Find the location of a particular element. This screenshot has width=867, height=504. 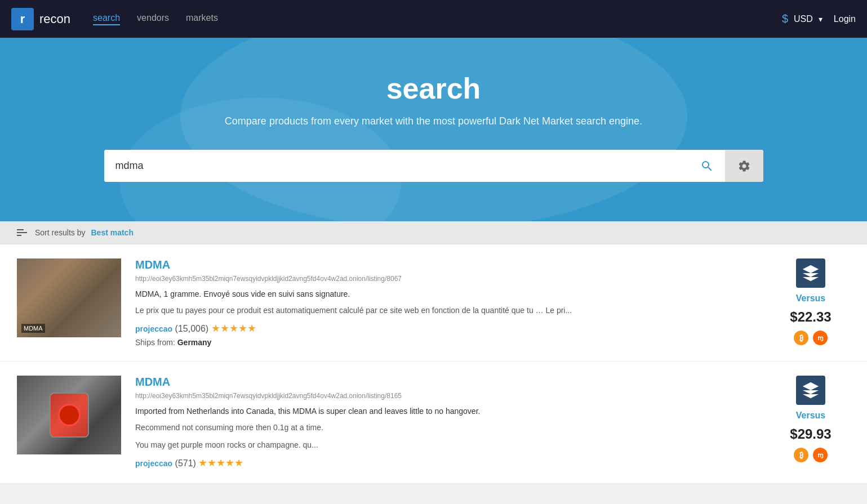

result-vendor-count-2: (571) is located at coordinates (186, 463).